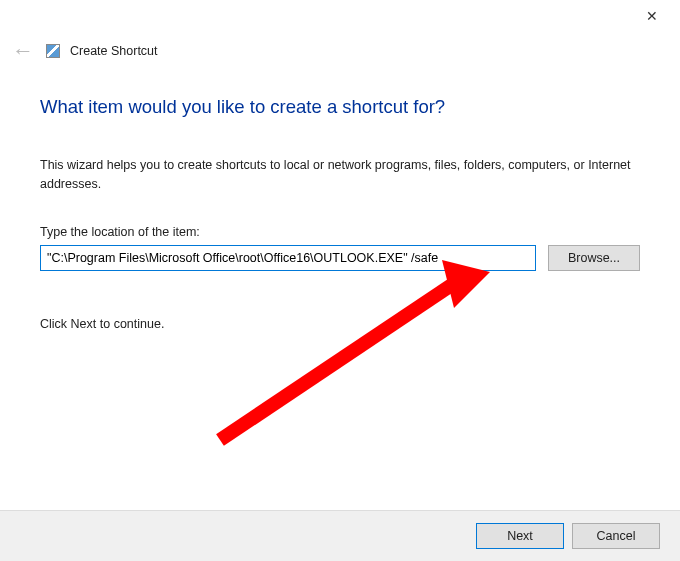  Describe the element at coordinates (340, 232) in the screenshot. I see `location-label: Type the location of the item:` at that location.